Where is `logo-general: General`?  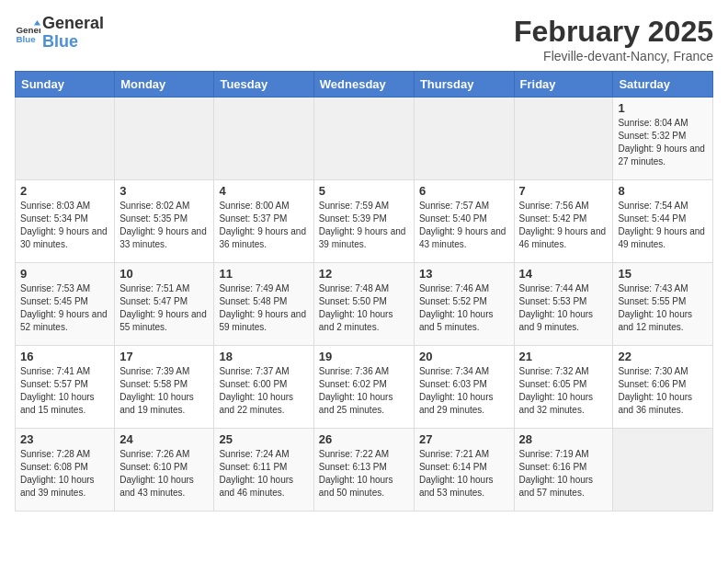
logo-general: General is located at coordinates (74, 24).